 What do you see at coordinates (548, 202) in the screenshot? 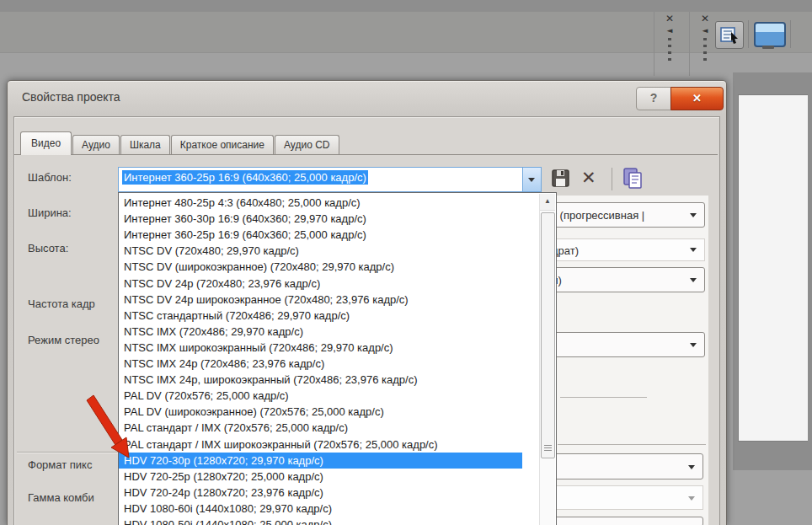
I see `scroll-up-button: ▲` at bounding box center [548, 202].